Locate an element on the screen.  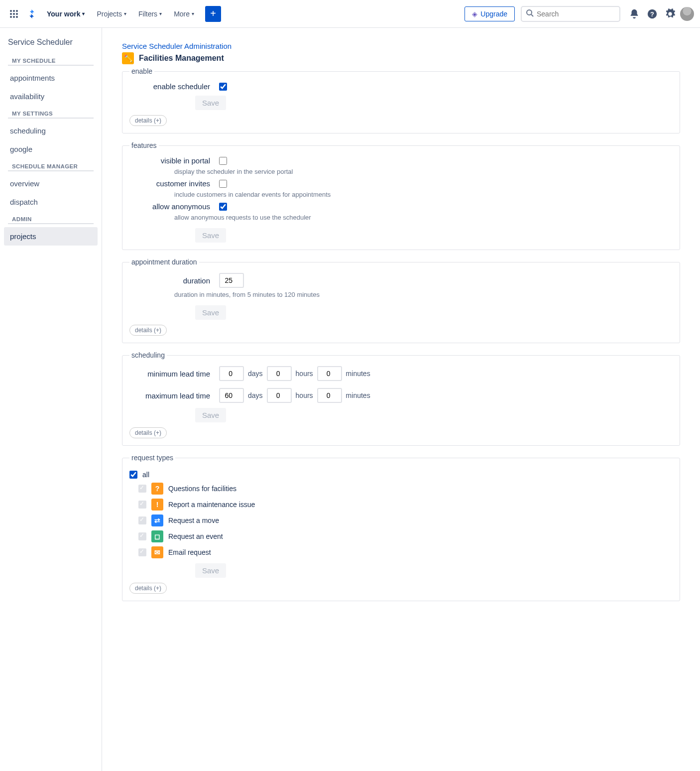
request-types-save-button: Save is located at coordinates (211, 571).